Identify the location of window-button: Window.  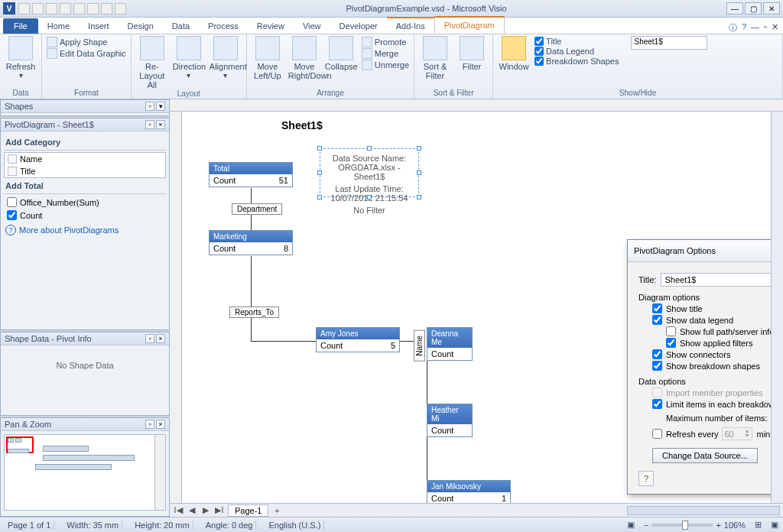
(514, 54).